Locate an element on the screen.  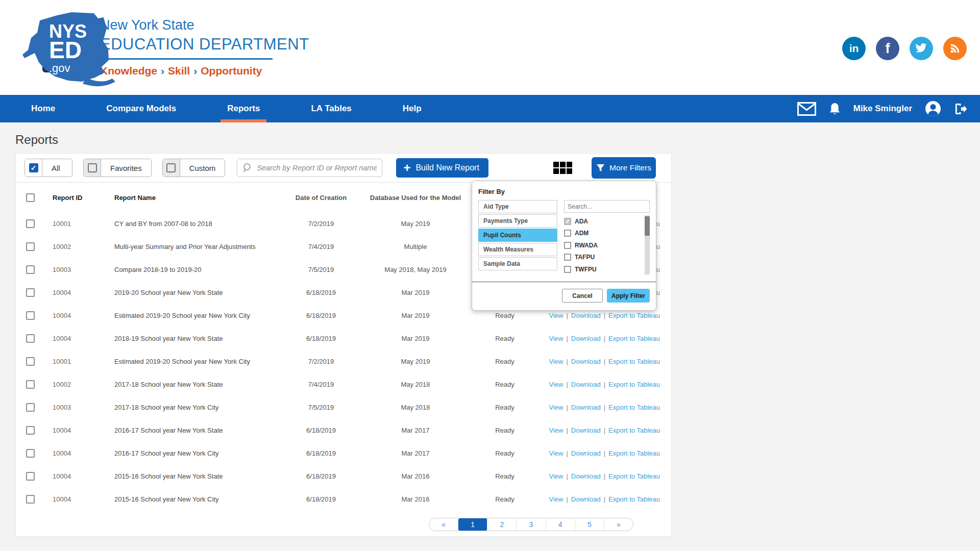
nav-item-help: Help is located at coordinates (412, 109).